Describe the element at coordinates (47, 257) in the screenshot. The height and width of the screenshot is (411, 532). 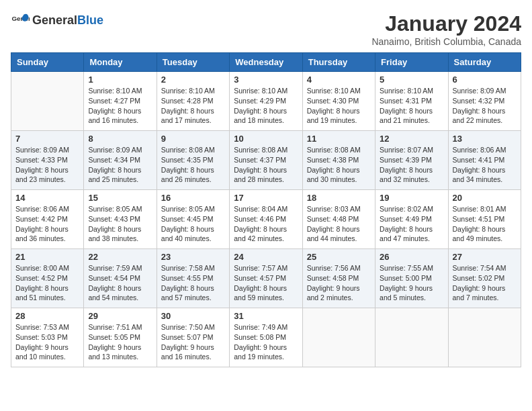
I see `day-number: 21` at that location.